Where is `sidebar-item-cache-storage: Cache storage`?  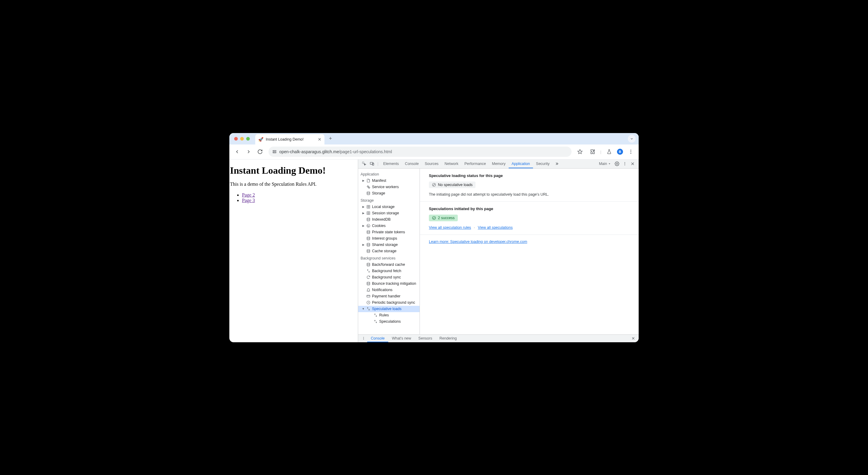 sidebar-item-cache-storage: Cache storage is located at coordinates (389, 251).